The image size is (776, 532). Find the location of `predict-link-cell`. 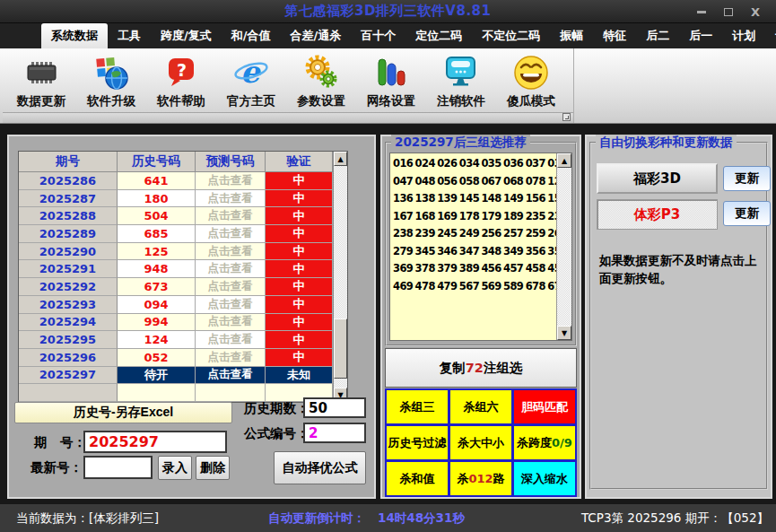

predict-link-cell is located at coordinates (231, 393).